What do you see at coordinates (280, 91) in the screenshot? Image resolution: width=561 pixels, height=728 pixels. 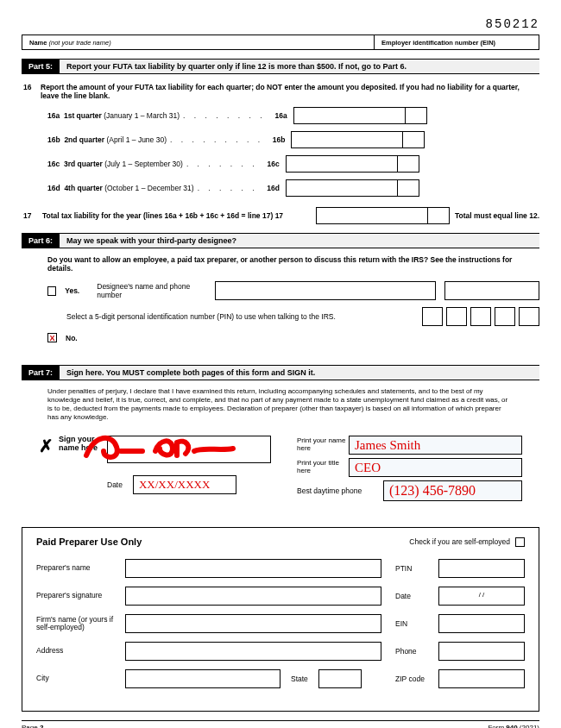 I see `line16-intro: 16 Report the amount of your FUTA tax li…` at bounding box center [280, 91].